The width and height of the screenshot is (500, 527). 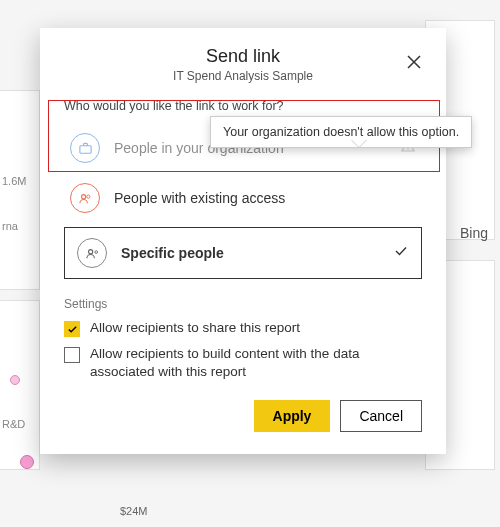 I want to click on setting-allow-share-label: Allow recipients to share this report, so click(x=195, y=328).